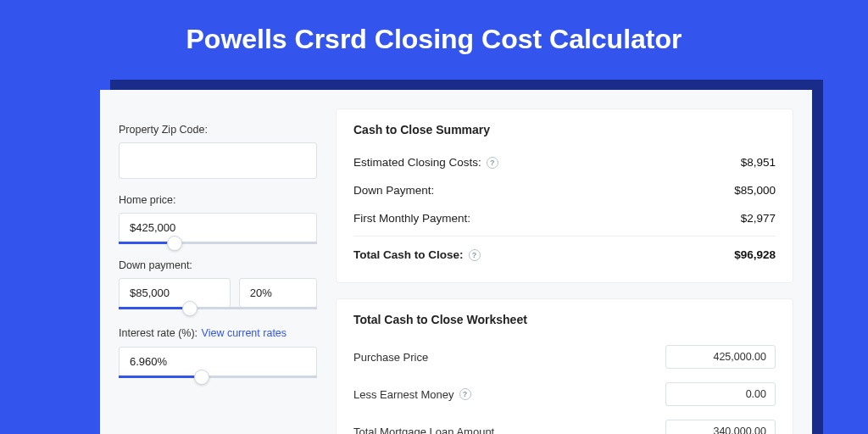 This screenshot has height=434, width=868. What do you see at coordinates (218, 376) in the screenshot?
I see `interest-rate-slider` at bounding box center [218, 376].